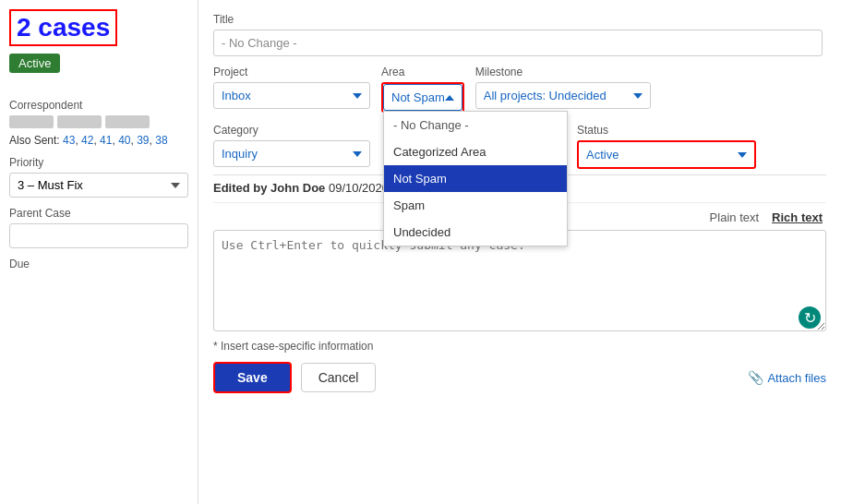  I want to click on parent-case-input, so click(99, 236).